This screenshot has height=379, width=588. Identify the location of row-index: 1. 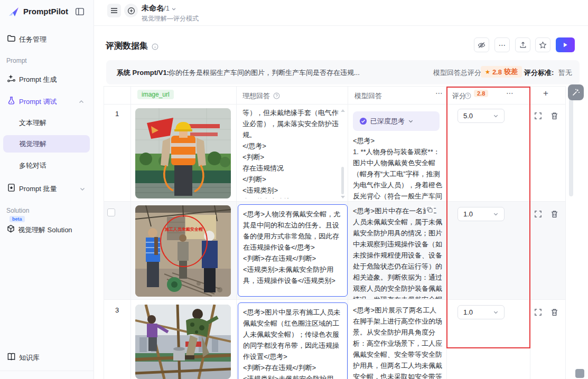
(117, 114).